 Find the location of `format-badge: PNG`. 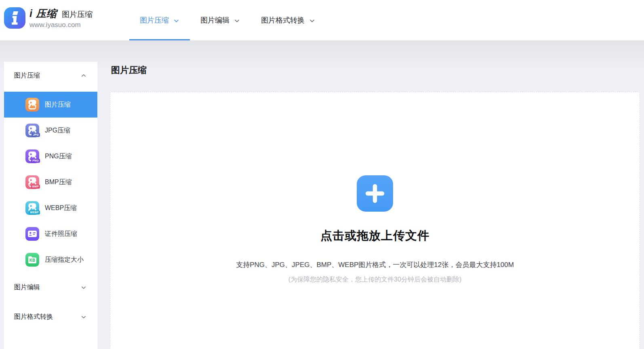

format-badge: PNG is located at coordinates (36, 161).